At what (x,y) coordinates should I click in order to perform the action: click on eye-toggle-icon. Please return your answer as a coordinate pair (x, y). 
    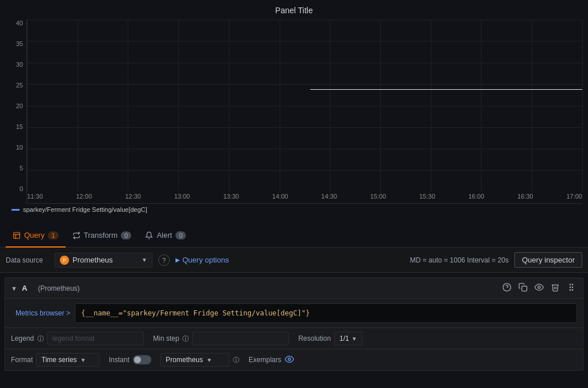
    Looking at the image, I should click on (539, 288).